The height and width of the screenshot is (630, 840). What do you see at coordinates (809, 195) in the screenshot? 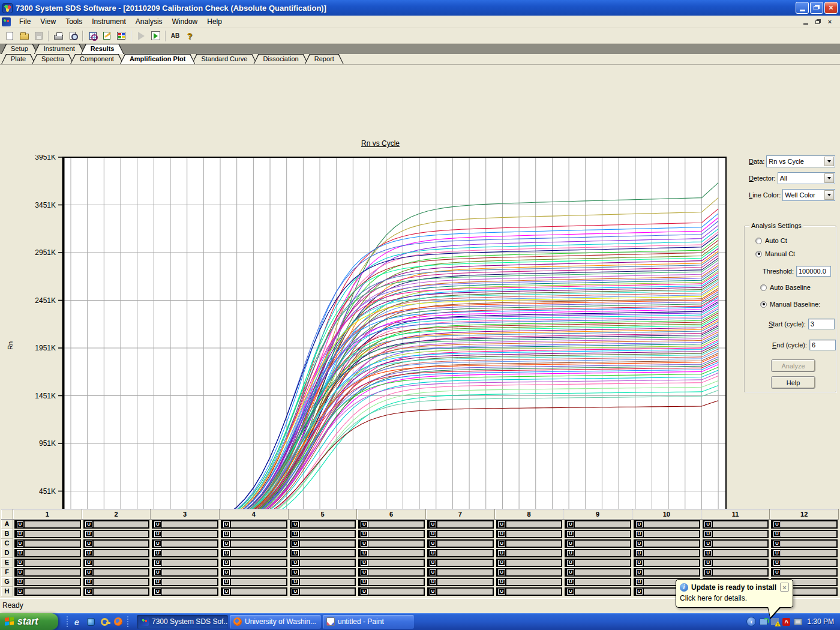
I see `line-color-combobox: Well Color` at bounding box center [809, 195].